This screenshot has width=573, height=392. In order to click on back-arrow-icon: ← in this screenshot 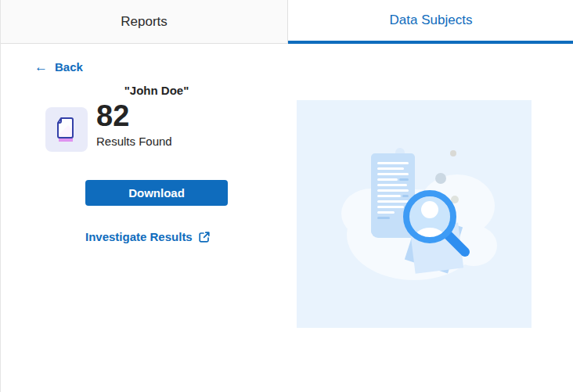, I will do `click(41, 67)`.